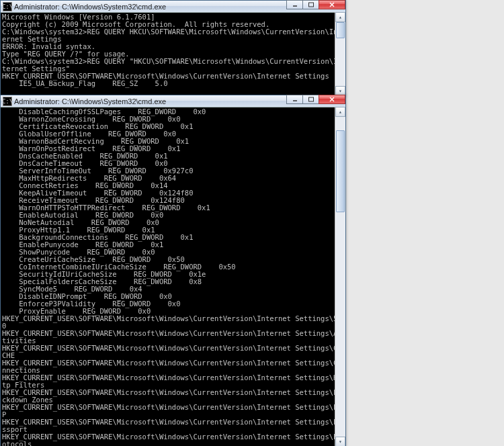 The height and width of the screenshot is (446, 504). I want to click on cmd-window-1: C:\ Administrator: C:\Windows\System32\c…, so click(173, 48).